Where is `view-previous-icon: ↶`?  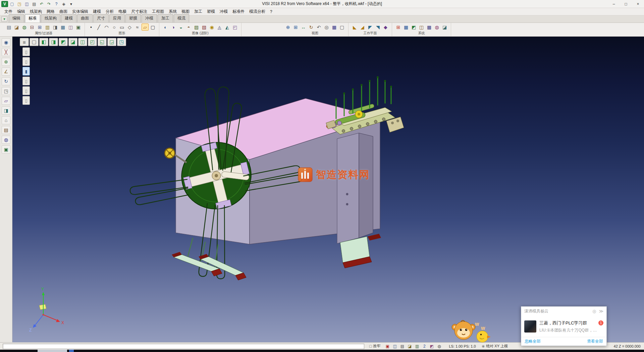
view-previous-icon: ↶ is located at coordinates (319, 27).